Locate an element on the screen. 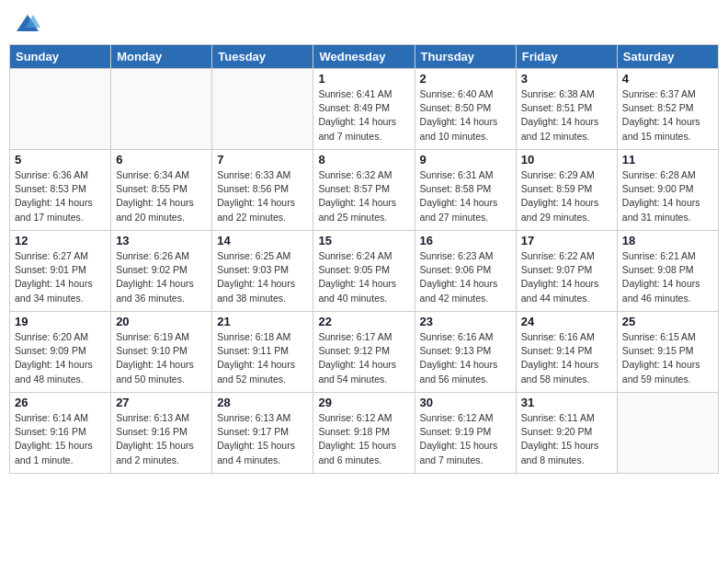 The width and height of the screenshot is (728, 563). day-info: Sunrise: 6:28 AM Sunset: 9:00 PM Dayligh… is located at coordinates (667, 197).